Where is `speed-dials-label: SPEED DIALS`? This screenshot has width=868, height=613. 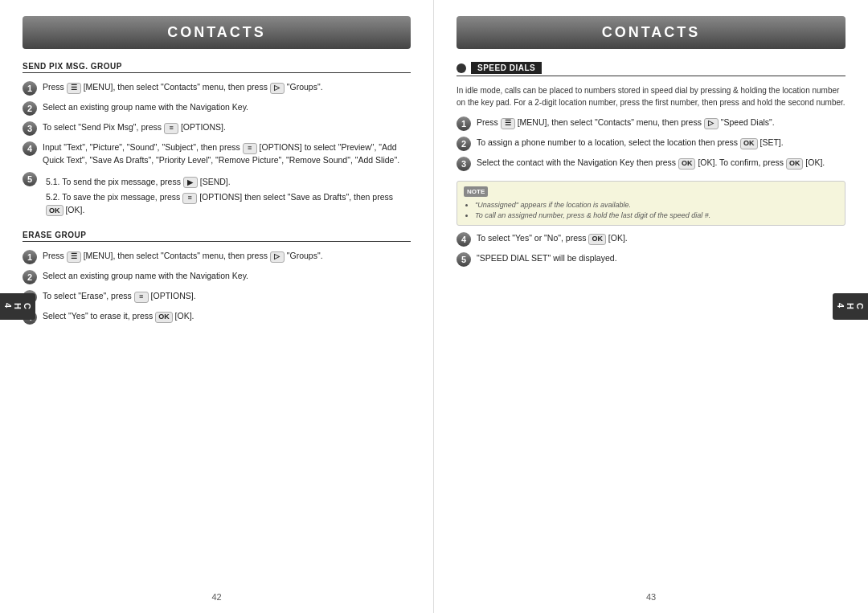
speed-dials-label: SPEED DIALS is located at coordinates (506, 67).